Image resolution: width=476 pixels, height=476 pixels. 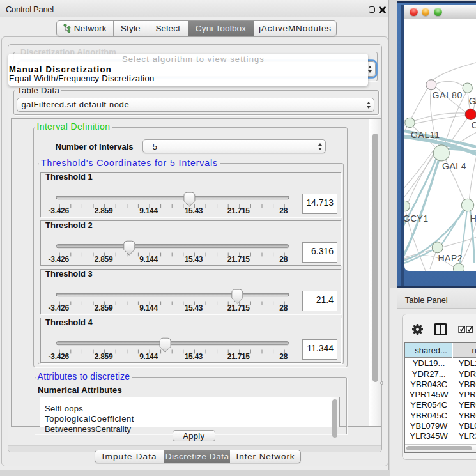 What do you see at coordinates (450, 258) in the screenshot?
I see `svg-text: HAP2` at bounding box center [450, 258].